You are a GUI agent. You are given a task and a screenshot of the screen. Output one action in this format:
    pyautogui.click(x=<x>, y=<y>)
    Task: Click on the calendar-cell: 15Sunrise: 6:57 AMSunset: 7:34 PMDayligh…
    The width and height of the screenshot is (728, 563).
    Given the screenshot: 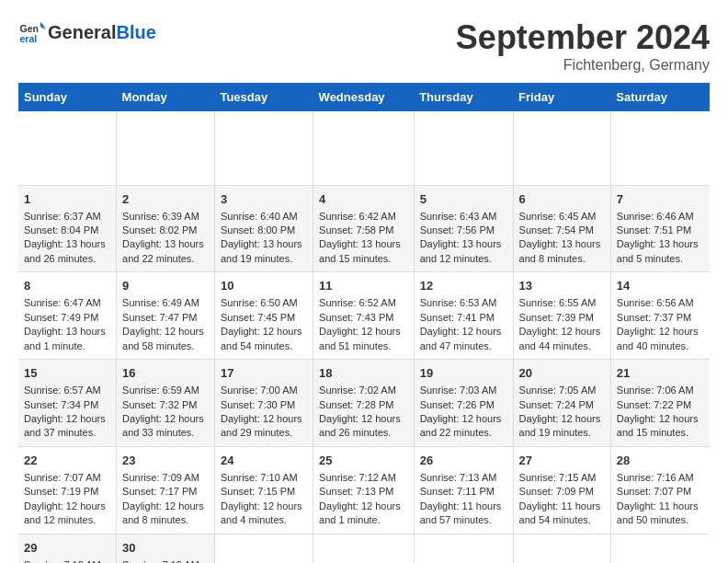 What is the action you would take?
    pyautogui.click(x=68, y=403)
    